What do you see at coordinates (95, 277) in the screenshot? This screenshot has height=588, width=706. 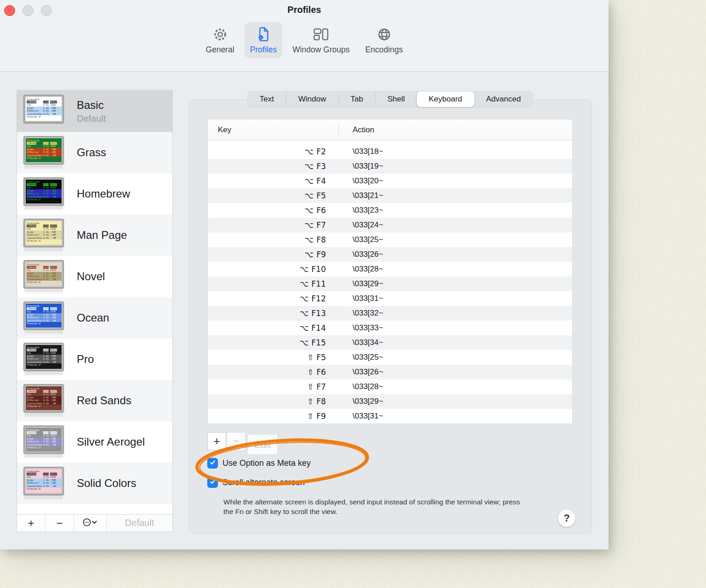 I see `sidebar-item-novel: Terminal#COMMAND %CPU RPRVTtop 4.1% 231K…` at bounding box center [95, 277].